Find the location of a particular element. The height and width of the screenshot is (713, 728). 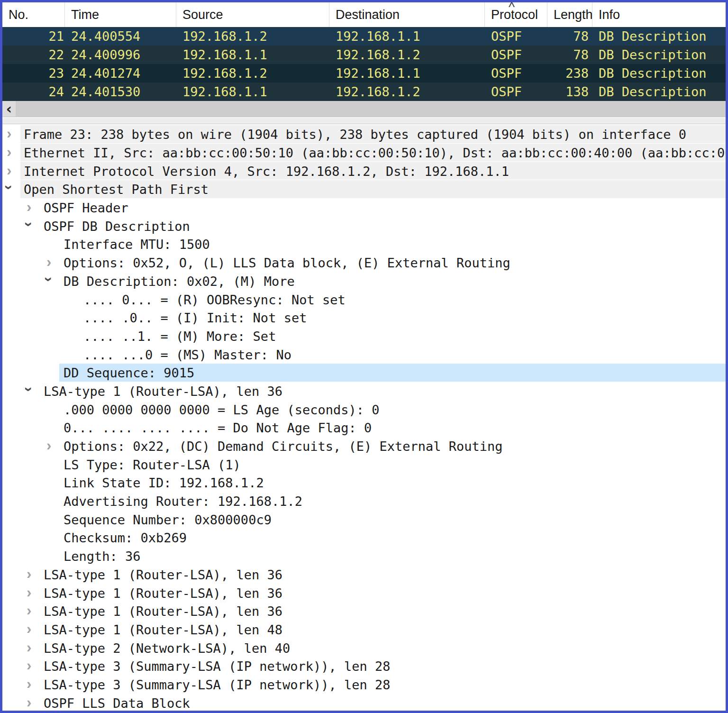

packet-cell-length: 78 is located at coordinates (570, 55).